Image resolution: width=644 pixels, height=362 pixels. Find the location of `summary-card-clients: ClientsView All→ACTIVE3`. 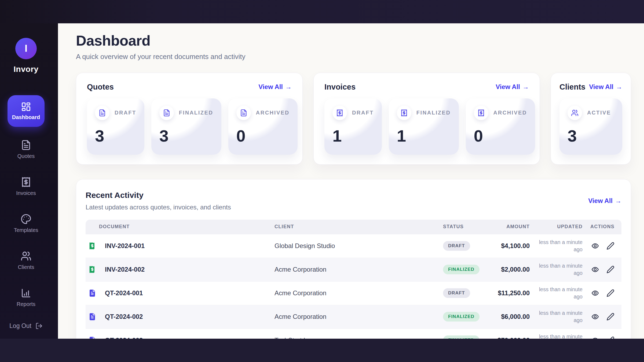

summary-card-clients: ClientsView All→ACTIVE3 is located at coordinates (591, 119).